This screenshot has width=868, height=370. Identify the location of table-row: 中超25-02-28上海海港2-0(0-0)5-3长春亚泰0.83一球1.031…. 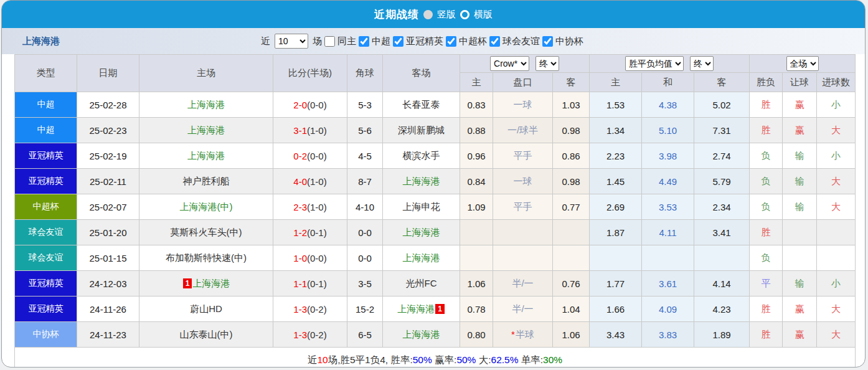
(435, 105).